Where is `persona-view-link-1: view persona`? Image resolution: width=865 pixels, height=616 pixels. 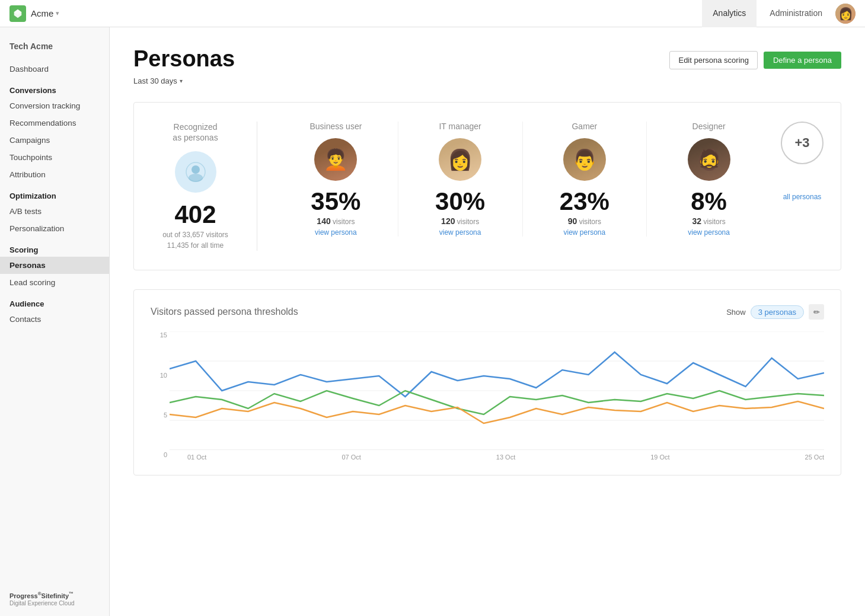 persona-view-link-1: view persona is located at coordinates (460, 232).